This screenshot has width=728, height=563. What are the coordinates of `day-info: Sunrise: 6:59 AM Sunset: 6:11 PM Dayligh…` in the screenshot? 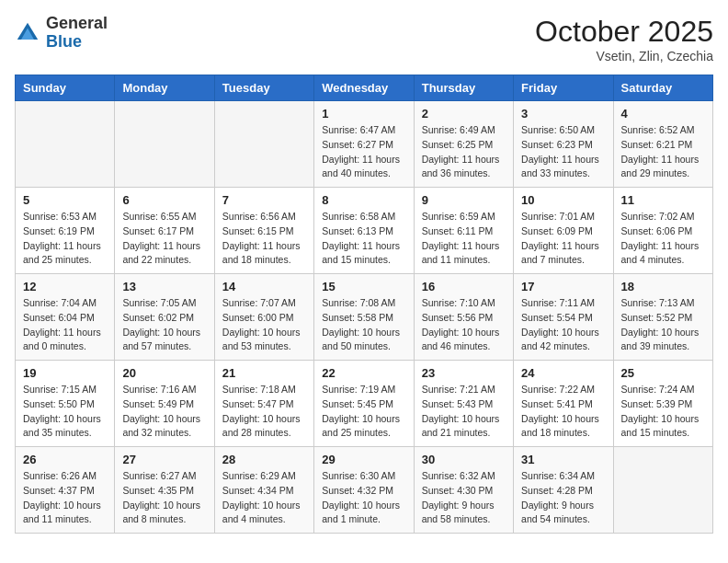 It's located at (463, 239).